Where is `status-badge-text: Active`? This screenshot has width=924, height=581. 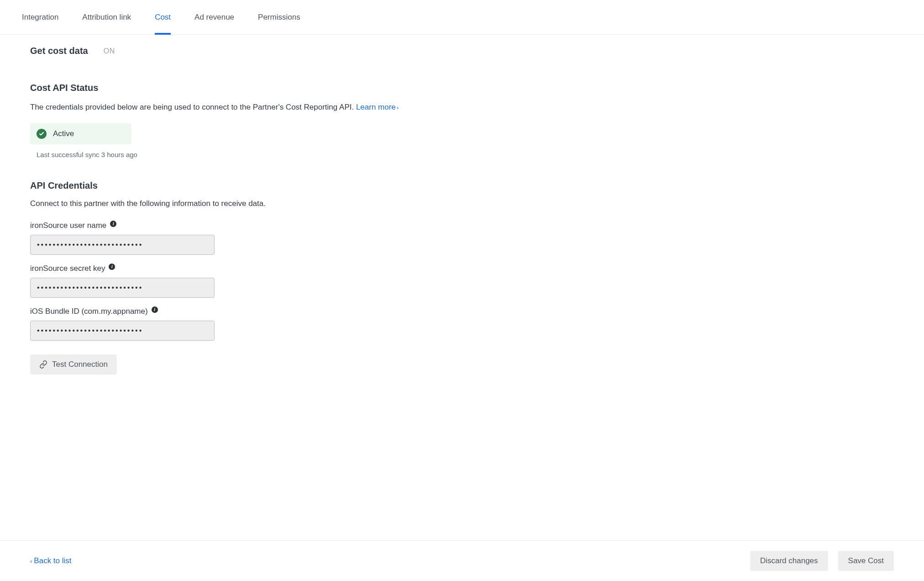
status-badge-text: Active is located at coordinates (63, 134).